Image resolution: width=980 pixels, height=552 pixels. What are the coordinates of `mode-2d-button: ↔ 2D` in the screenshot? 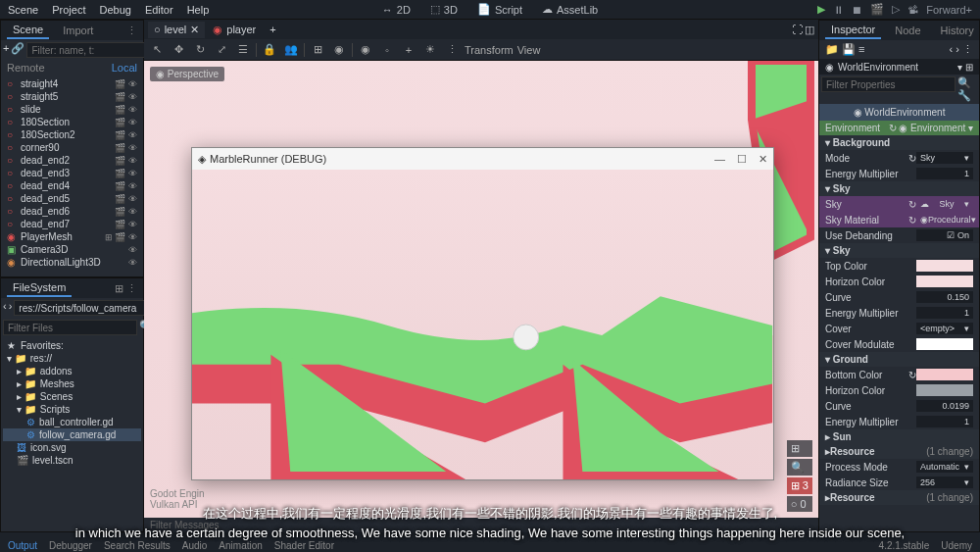 It's located at (396, 10).